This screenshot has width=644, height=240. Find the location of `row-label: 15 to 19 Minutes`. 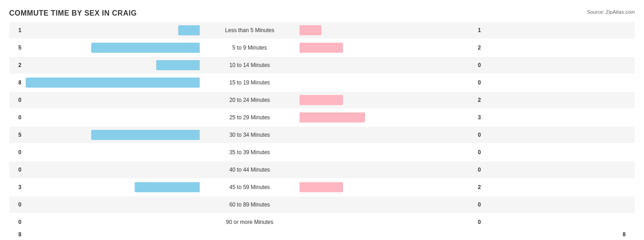

row-label: 15 to 19 Minutes is located at coordinates (250, 83).